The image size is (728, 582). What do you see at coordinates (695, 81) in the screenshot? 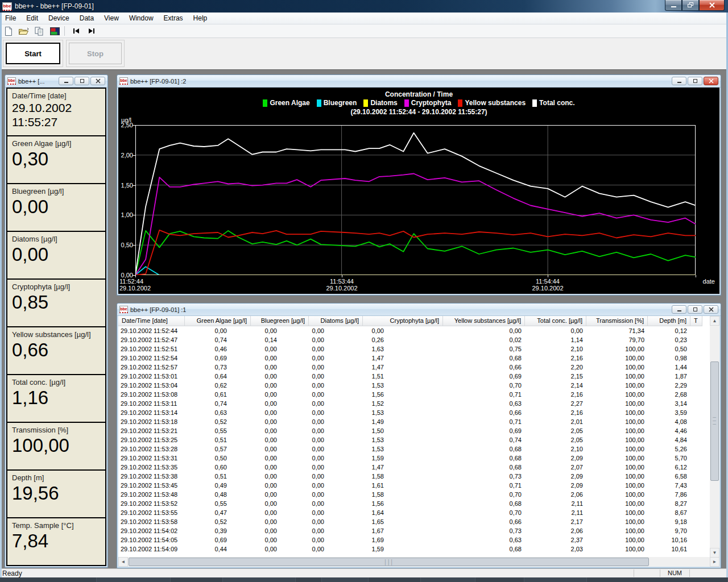
I see `chart-maximize-button` at bounding box center [695, 81].